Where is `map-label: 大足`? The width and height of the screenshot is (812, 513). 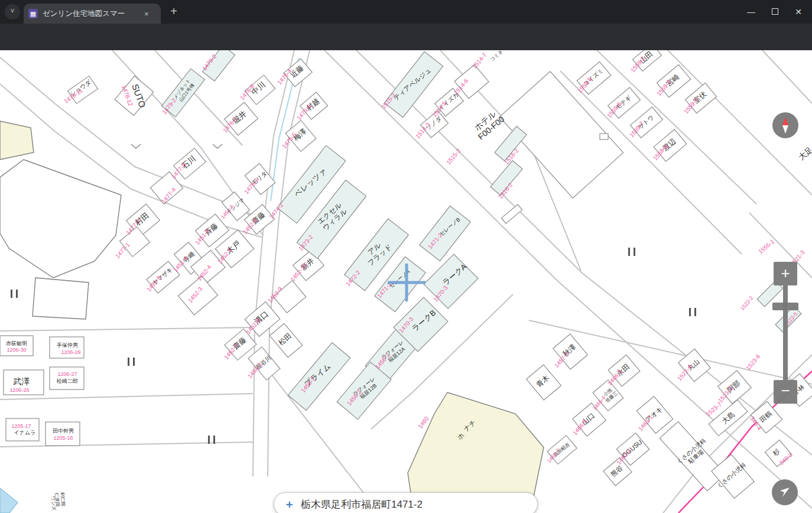
map-label: 大足 is located at coordinates (804, 153).